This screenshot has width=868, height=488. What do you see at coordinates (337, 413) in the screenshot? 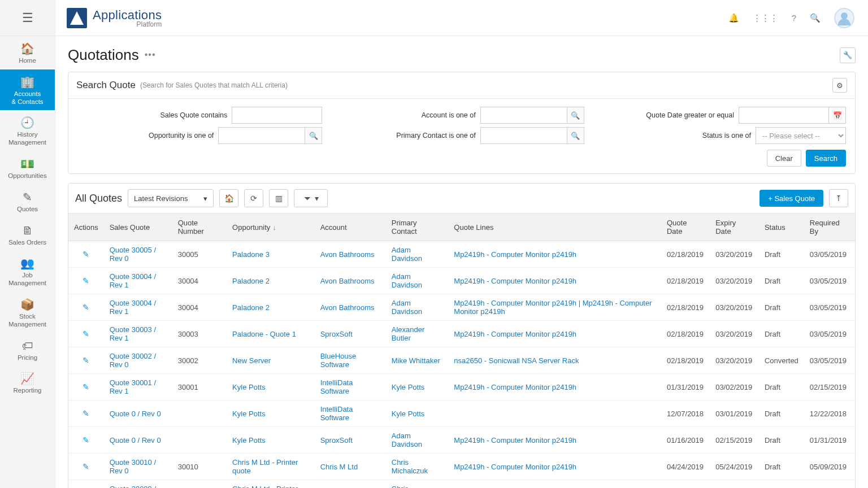
I see `account-link: IntelliData Software` at bounding box center [337, 413].